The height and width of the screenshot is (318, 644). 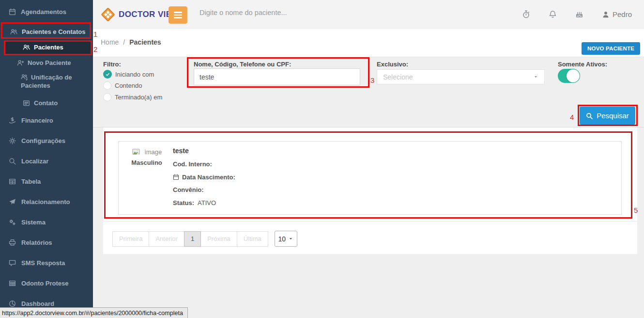 I want to click on sidebar-item-configuracoes: Configurações, so click(x=46, y=141).